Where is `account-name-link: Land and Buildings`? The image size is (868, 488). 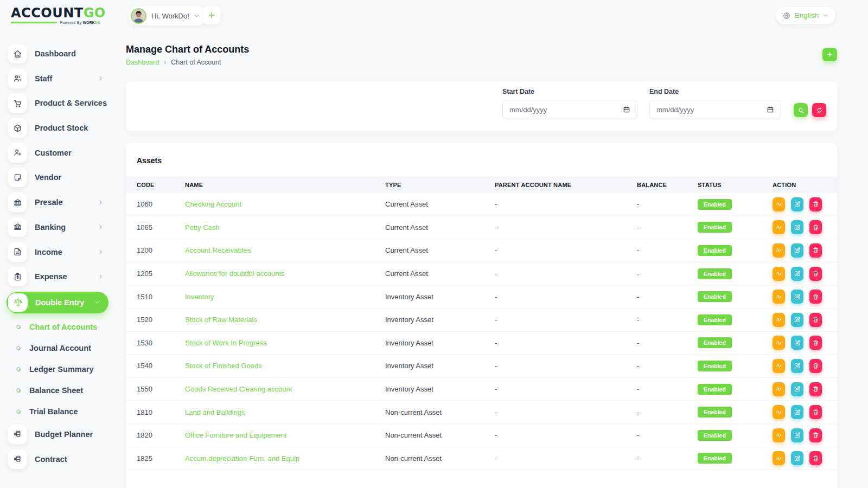 account-name-link: Land and Buildings is located at coordinates (215, 412).